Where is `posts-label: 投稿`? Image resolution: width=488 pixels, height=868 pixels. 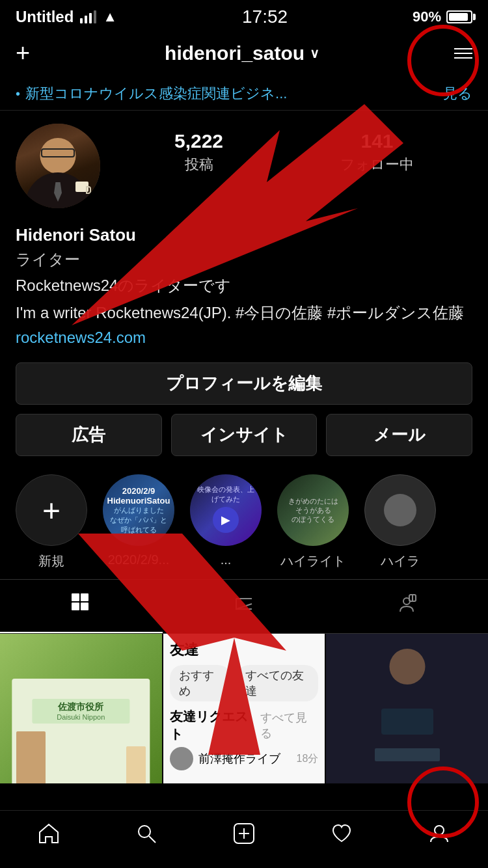 posts-label: 投稿 is located at coordinates (199, 165).